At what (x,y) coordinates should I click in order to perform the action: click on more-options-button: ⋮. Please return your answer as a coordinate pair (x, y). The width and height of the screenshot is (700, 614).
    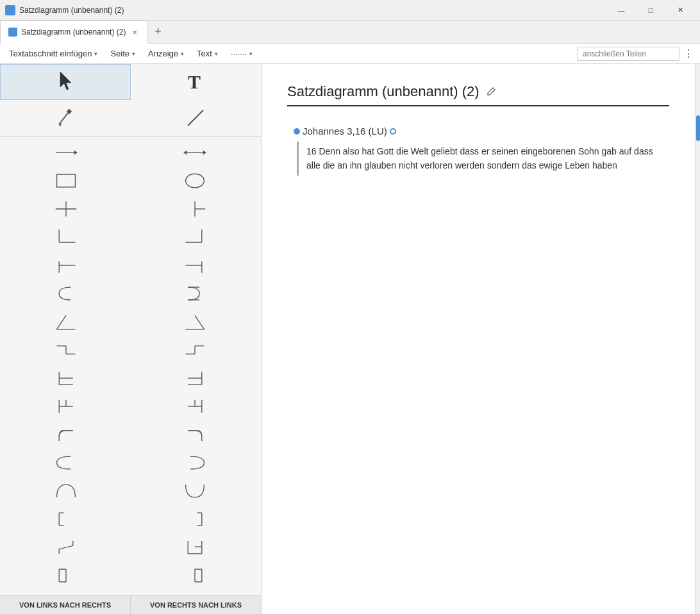
    Looking at the image, I should click on (688, 54).